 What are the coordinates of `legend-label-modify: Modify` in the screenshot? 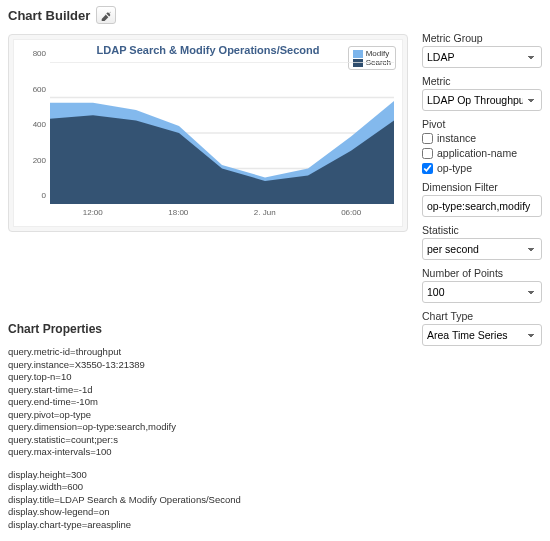 It's located at (378, 54).